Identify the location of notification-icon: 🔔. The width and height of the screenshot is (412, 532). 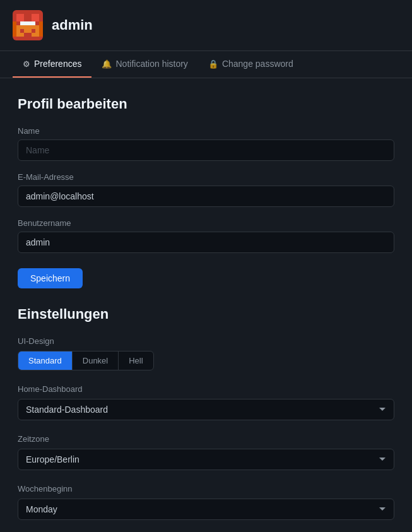
(107, 64).